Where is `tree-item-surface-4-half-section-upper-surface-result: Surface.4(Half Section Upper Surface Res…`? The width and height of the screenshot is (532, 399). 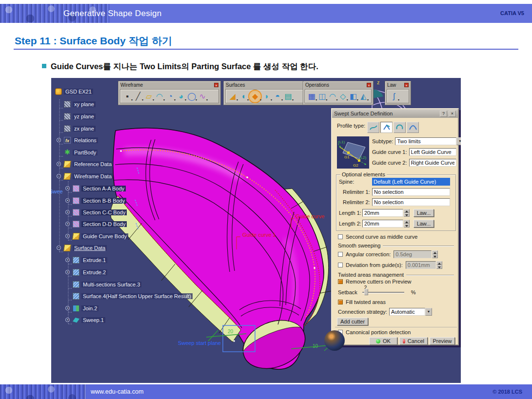
tree-item-surface-4-half-section-upper-surface-result: Surface.4(Half Section Upper Surface Res… is located at coordinates (122, 296).